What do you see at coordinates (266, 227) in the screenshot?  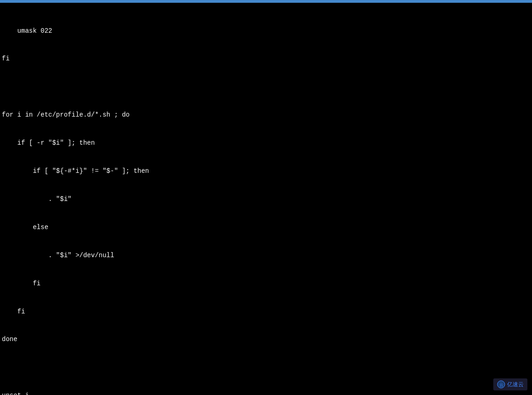 I see `line-8: else` at bounding box center [266, 227].